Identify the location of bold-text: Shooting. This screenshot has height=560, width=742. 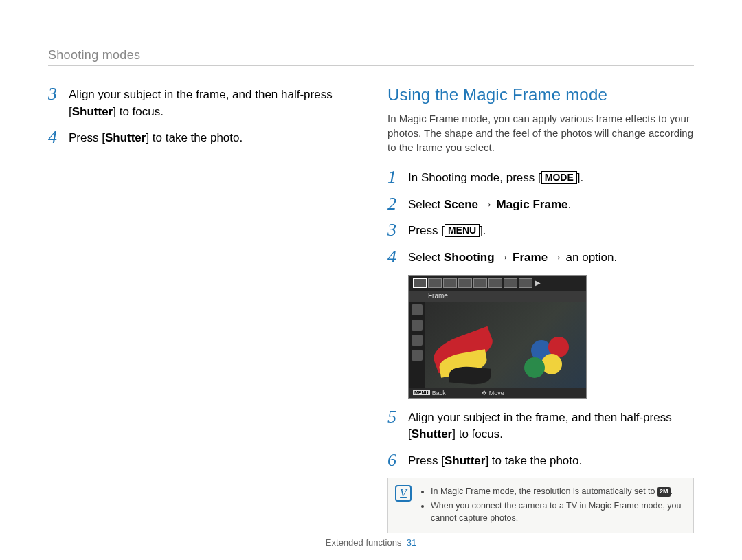
(469, 257).